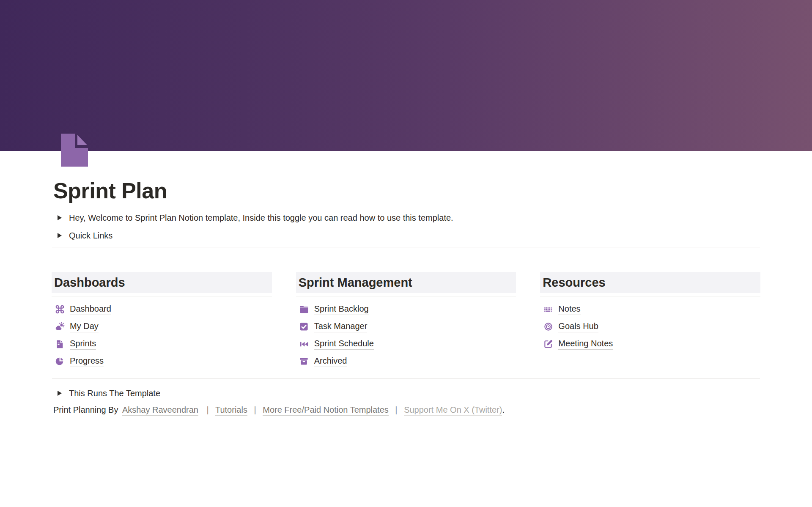 The width and height of the screenshot is (812, 507). What do you see at coordinates (162, 344) in the screenshot?
I see `link-sprints: Sprints` at bounding box center [162, 344].